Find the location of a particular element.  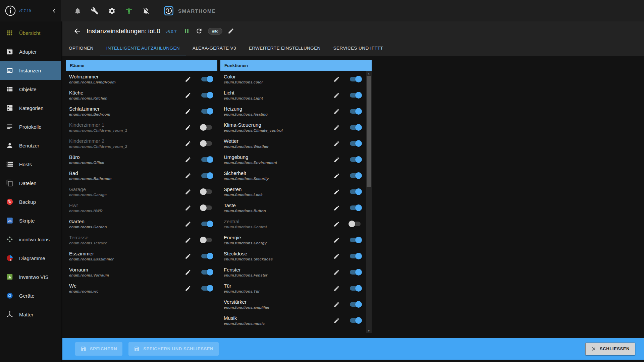

scrollbar-thumb is located at coordinates (369, 131).